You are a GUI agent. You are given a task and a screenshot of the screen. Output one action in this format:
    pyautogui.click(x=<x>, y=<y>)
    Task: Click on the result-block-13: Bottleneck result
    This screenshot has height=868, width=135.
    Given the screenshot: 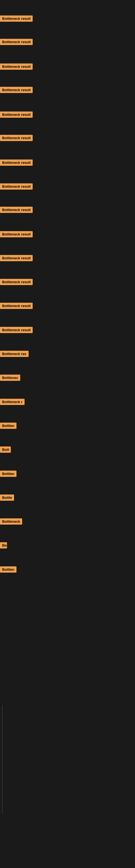 What is the action you would take?
    pyautogui.click(x=16, y=306)
    